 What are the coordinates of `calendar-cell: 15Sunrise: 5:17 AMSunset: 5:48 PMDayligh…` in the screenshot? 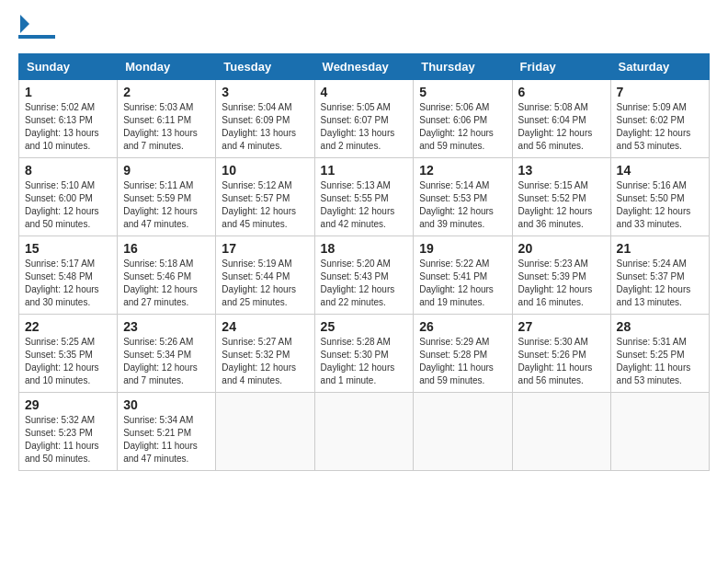 It's located at (68, 276).